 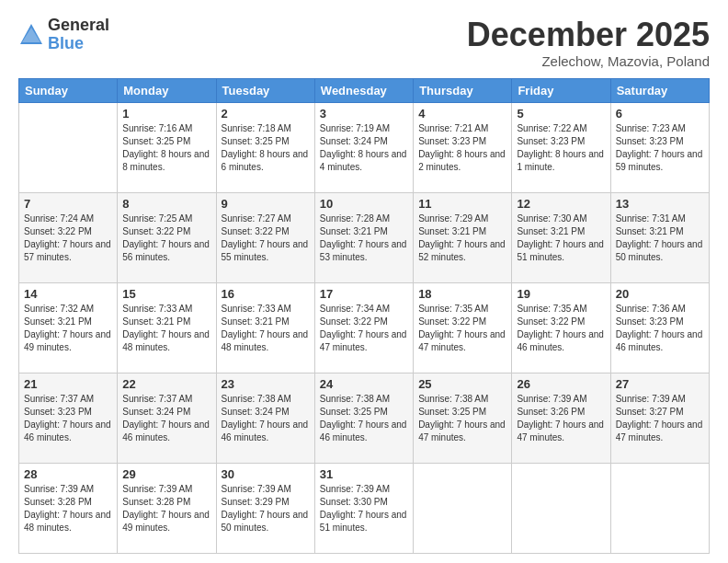 I want to click on day-number: 20, so click(x=660, y=294).